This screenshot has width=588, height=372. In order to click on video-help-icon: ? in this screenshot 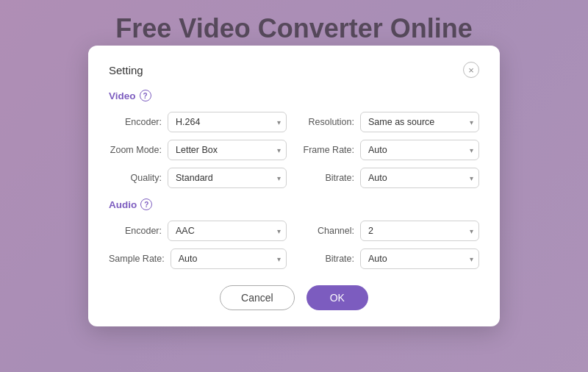, I will do `click(146, 96)`.